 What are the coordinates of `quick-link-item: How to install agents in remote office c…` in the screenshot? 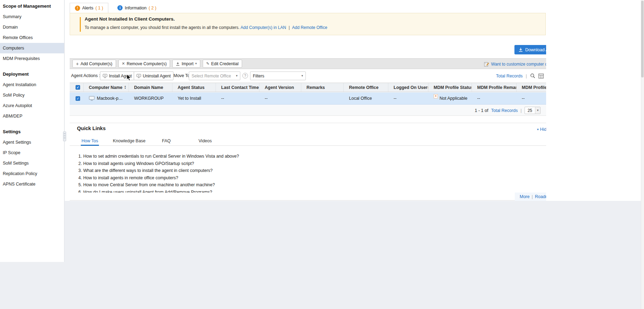 It's located at (251, 178).